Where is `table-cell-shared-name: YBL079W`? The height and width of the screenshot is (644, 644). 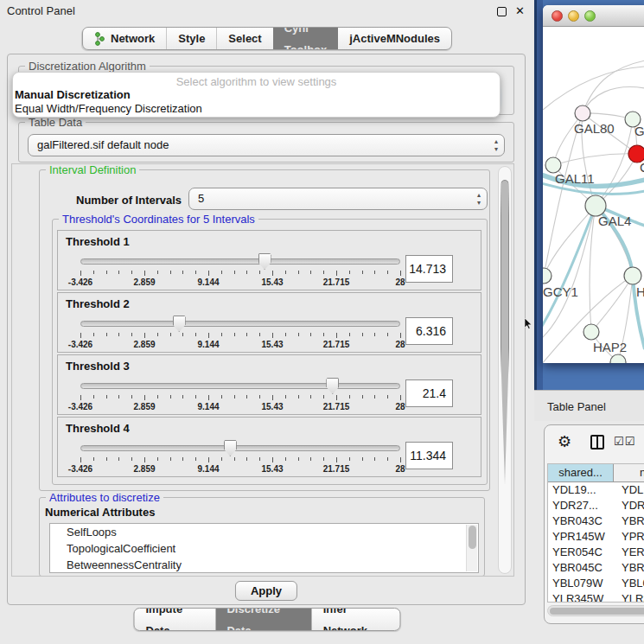 table-cell-shared-name: YBL079W is located at coordinates (581, 583).